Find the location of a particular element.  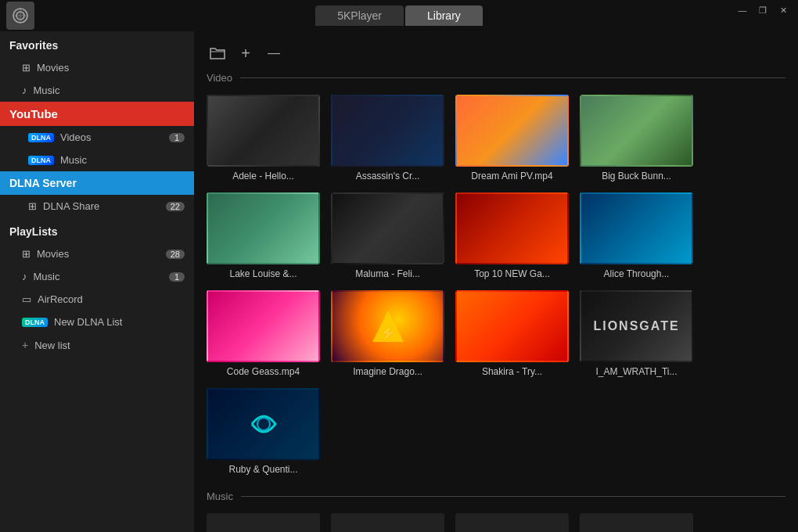

content-toolbar: + — is located at coordinates (496, 55).